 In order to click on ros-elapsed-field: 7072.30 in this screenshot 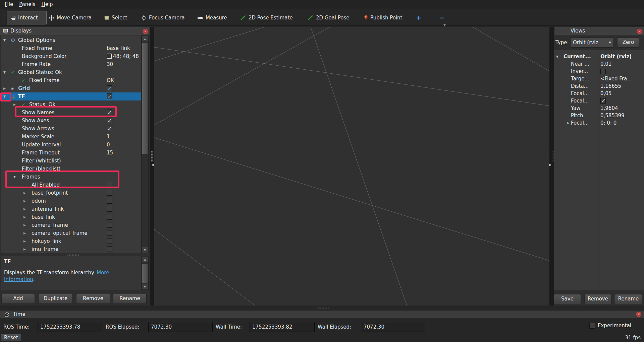, I will do `click(180, 327)`.